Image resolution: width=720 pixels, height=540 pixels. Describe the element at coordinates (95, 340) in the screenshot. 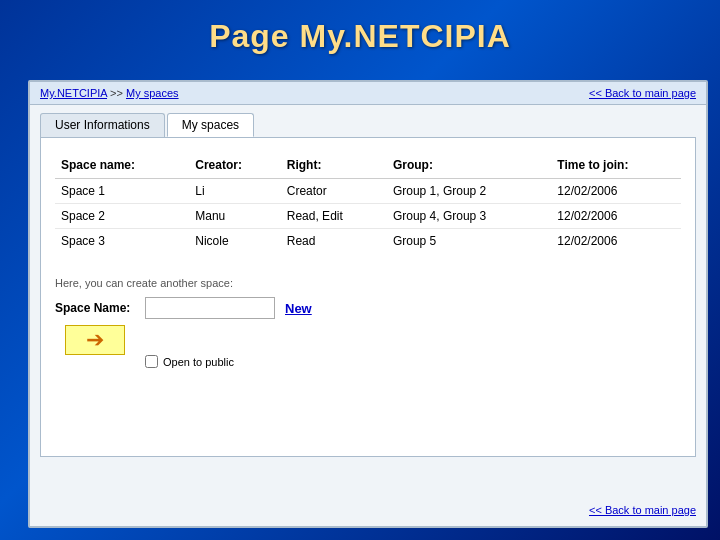

I see `submit-arrow-button` at that location.